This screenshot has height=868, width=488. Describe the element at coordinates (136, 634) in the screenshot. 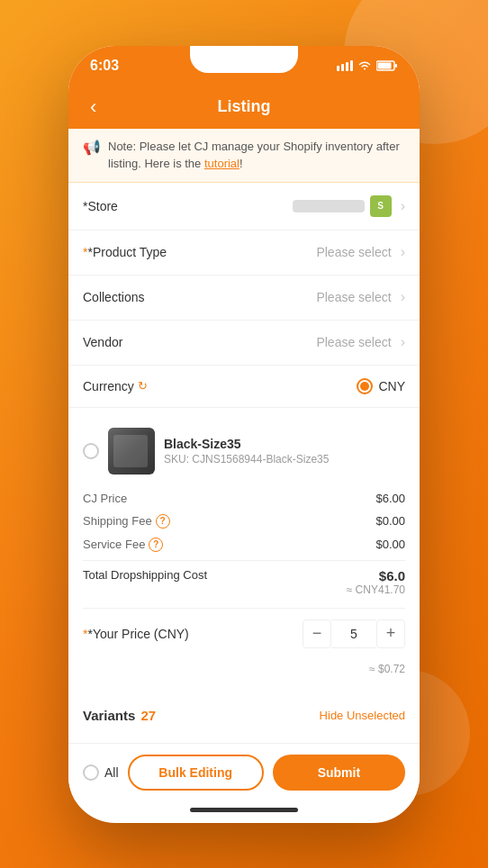

I see `your-price-label: **Your Price (CNY)` at that location.